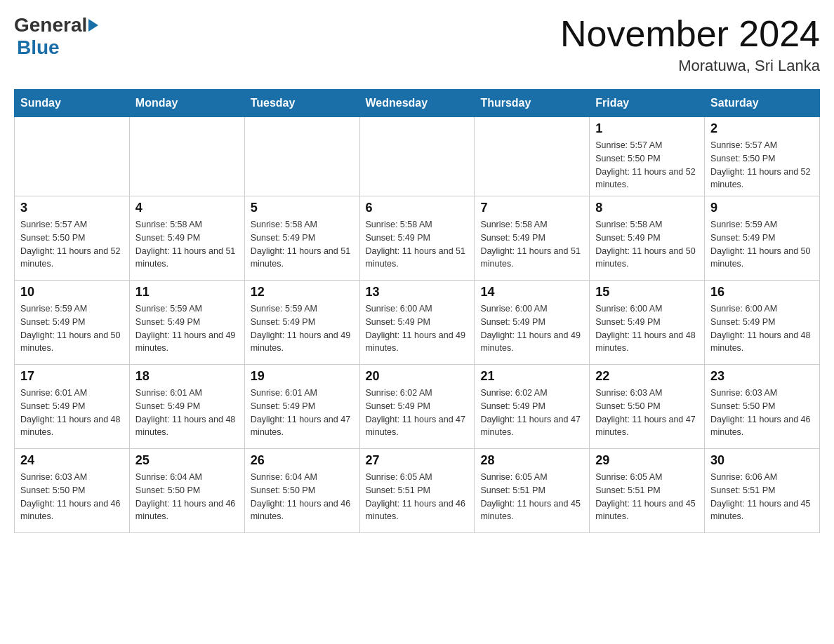 Image resolution: width=834 pixels, height=644 pixels. Describe the element at coordinates (417, 323) in the screenshot. I see `week-row-3: 10Sunrise: 5:59 AMSunset: 5:49 PMDayligh…` at that location.